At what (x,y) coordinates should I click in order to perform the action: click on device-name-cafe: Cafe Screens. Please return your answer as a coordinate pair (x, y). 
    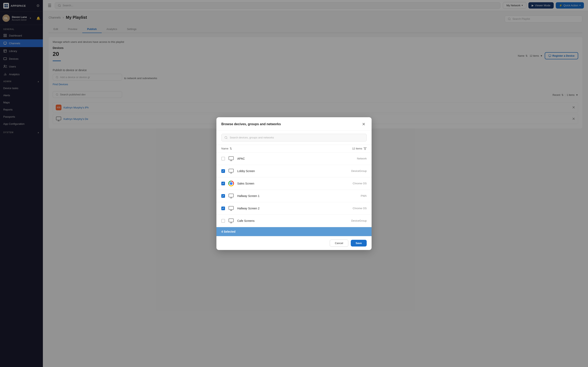
    Looking at the image, I should click on (288, 221).